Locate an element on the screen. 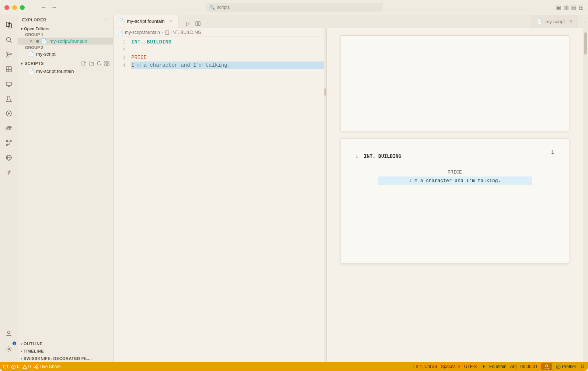 This screenshot has width=588, height=371. tab-right-close-icon: ✕ is located at coordinates (571, 21).